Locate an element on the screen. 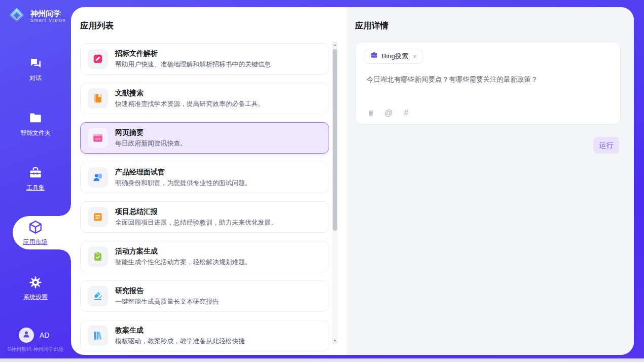 The image size is (644, 362). sidebar-item-market: 应用市场 is located at coordinates (42, 233).